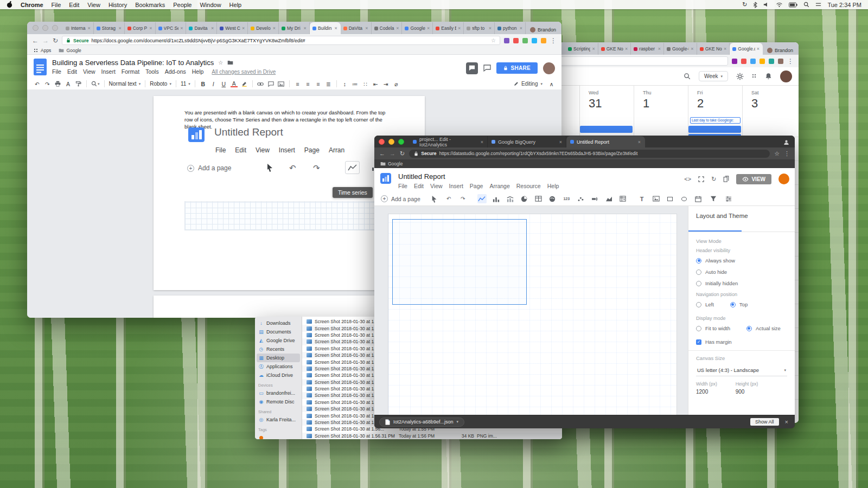 This screenshot has width=868, height=488. Describe the element at coordinates (244, 84) in the screenshot. I see `highlight-icon` at that location.